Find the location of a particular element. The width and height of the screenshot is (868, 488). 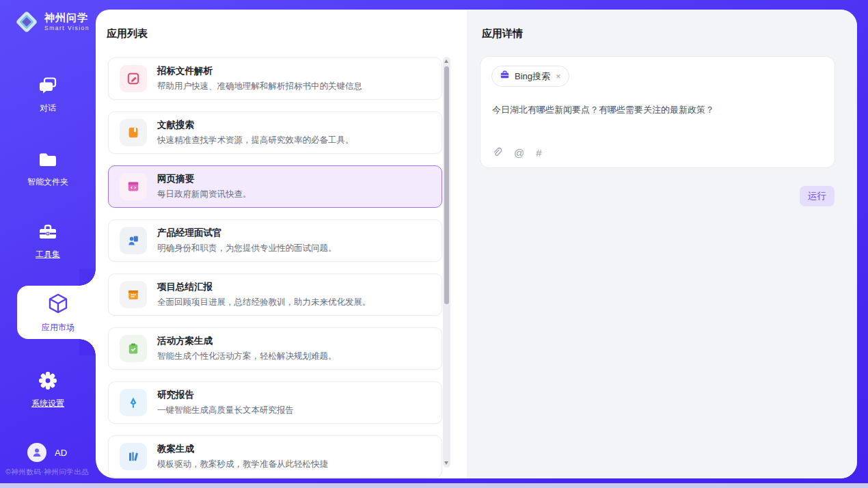

attach-icon is located at coordinates (498, 153).